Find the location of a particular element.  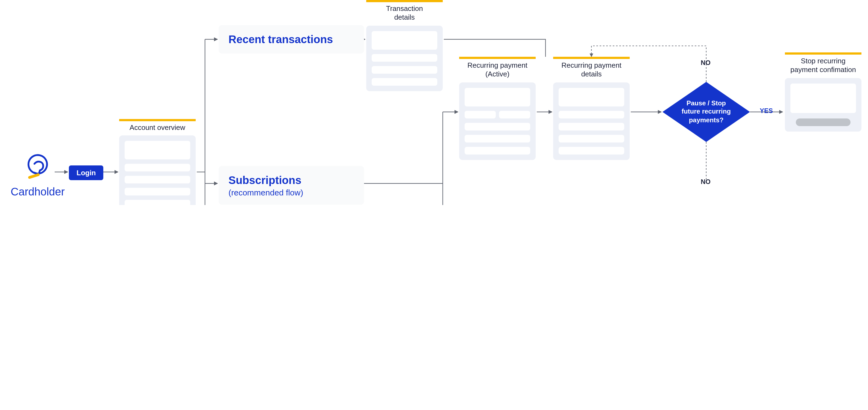

edge-yes-top: YES is located at coordinates (766, 111).